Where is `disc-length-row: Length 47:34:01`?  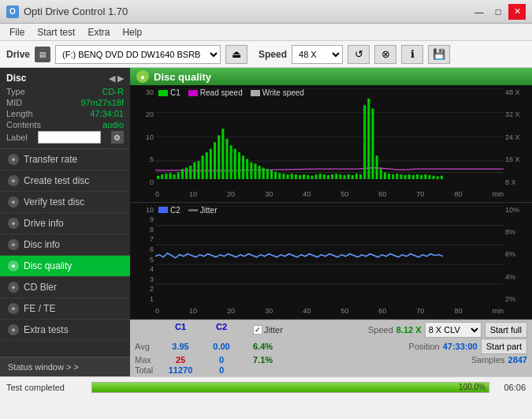 disc-length-row: Length 47:34:01 is located at coordinates (65, 114).